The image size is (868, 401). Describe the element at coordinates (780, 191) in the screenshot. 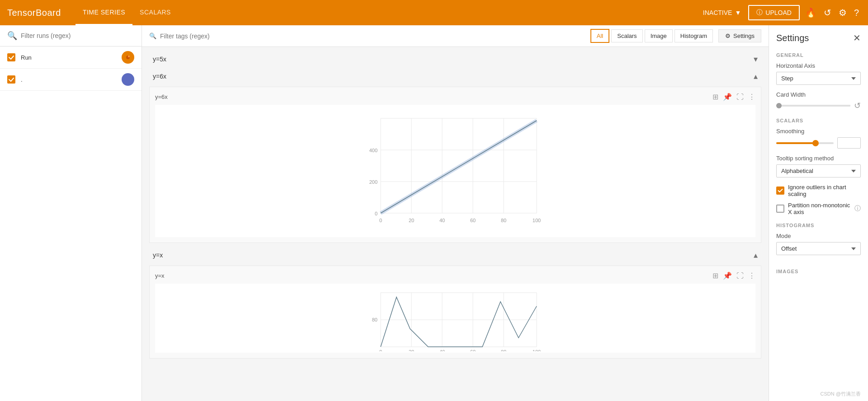

I see `ignore-outliers-checkbox` at that location.